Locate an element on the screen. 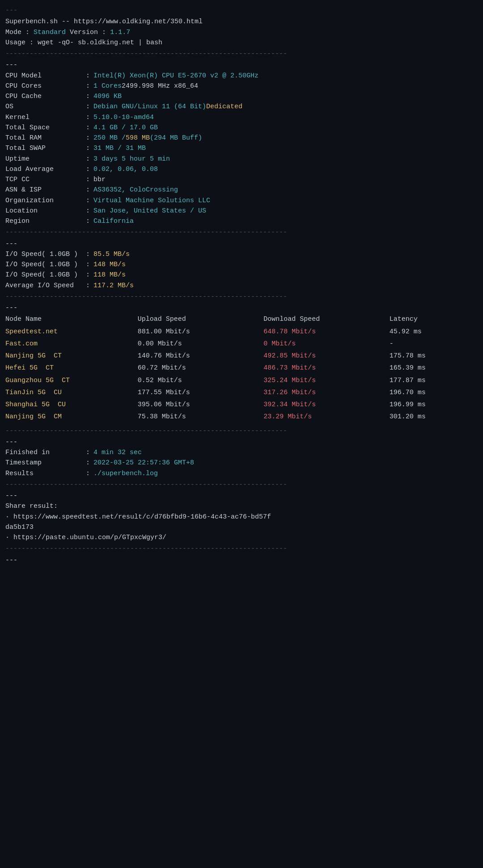  network-table-row: Fast.com0.00 Mbit/s0 Mbit/s- is located at coordinates (242, 344).